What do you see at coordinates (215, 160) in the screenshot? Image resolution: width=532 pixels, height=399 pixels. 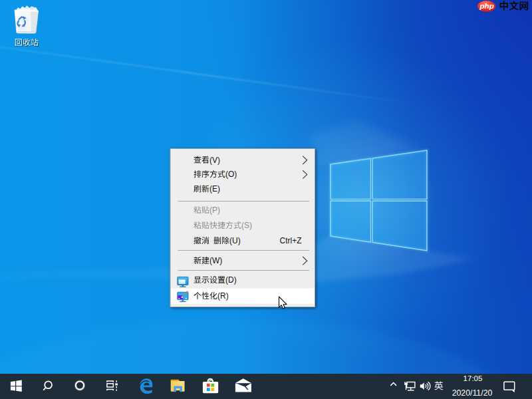 I see `svg-text: (V)` at bounding box center [215, 160].